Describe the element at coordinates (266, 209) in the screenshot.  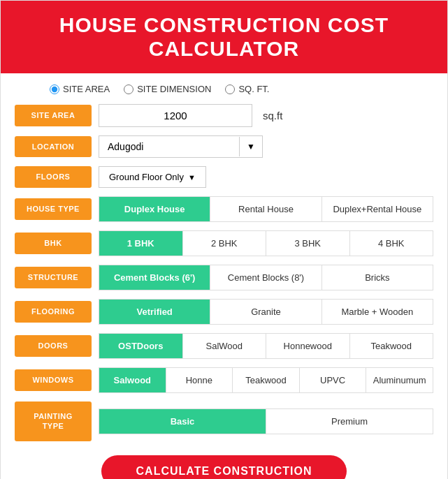
I see `house-type-rental: Rental House` at that location.